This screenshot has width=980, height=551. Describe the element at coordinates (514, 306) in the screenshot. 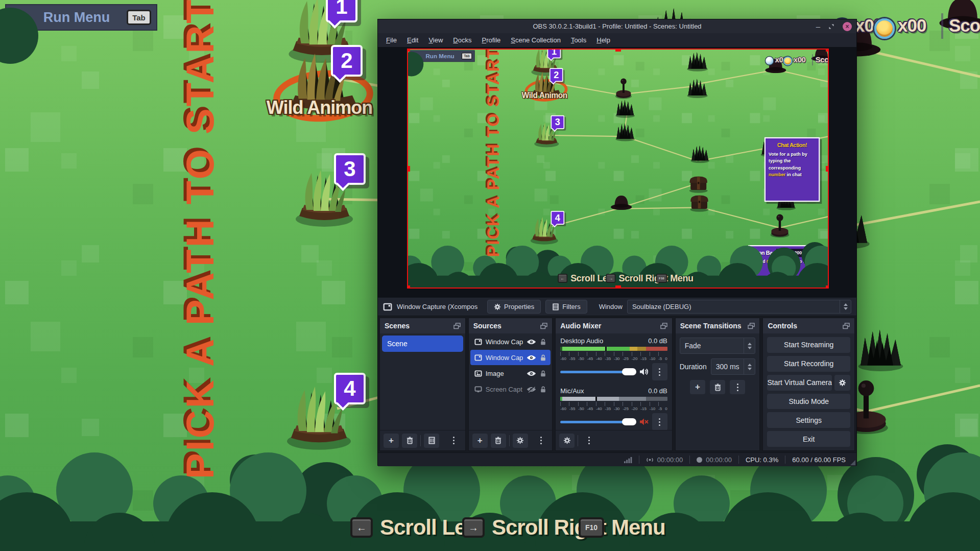

I see `properties-button: Properties` at that location.